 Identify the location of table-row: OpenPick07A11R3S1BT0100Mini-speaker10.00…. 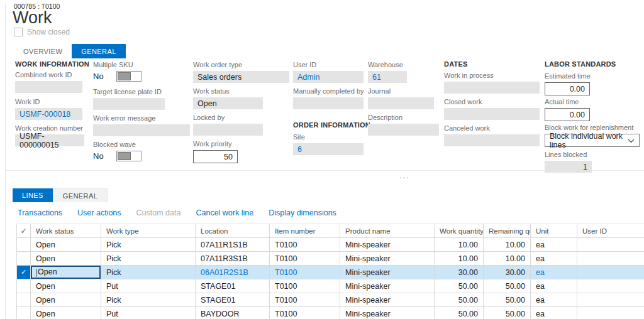
(331, 259).